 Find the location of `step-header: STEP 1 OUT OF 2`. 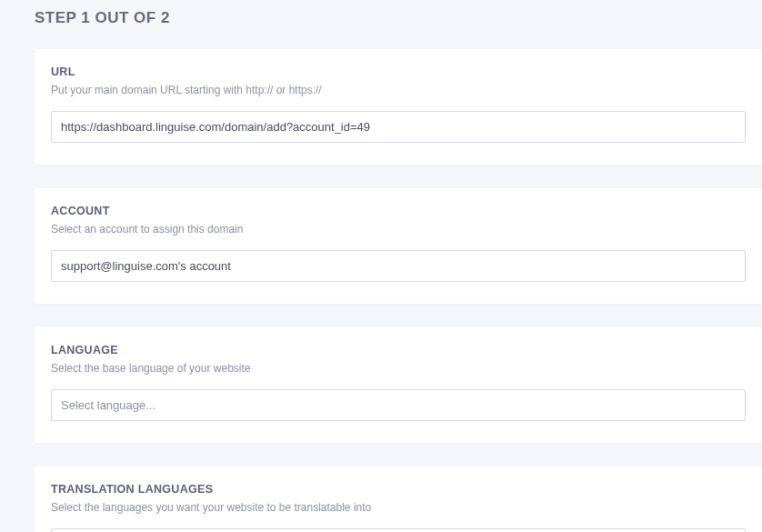

step-header: STEP 1 OUT OF 2 is located at coordinates (398, 18).